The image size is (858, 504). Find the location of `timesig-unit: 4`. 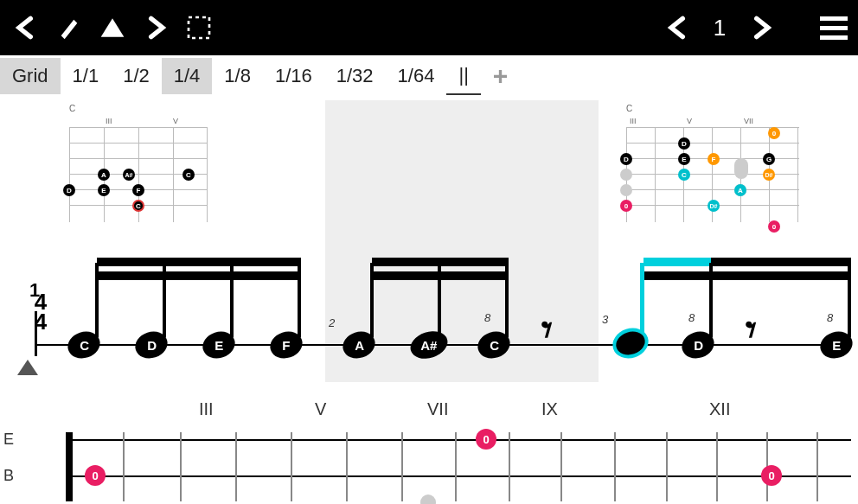

timesig-unit: 4 is located at coordinates (41, 322).